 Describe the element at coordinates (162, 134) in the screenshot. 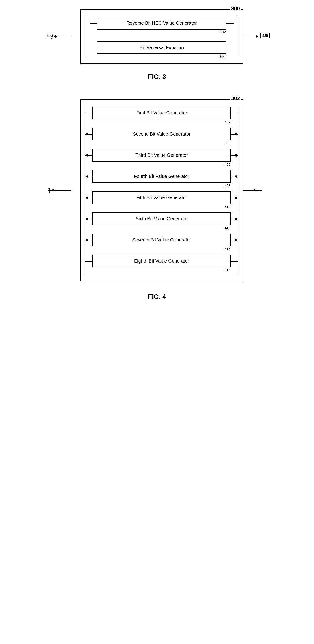

I see `fig4-box-1-text: Second Bit Value Generator` at that location.